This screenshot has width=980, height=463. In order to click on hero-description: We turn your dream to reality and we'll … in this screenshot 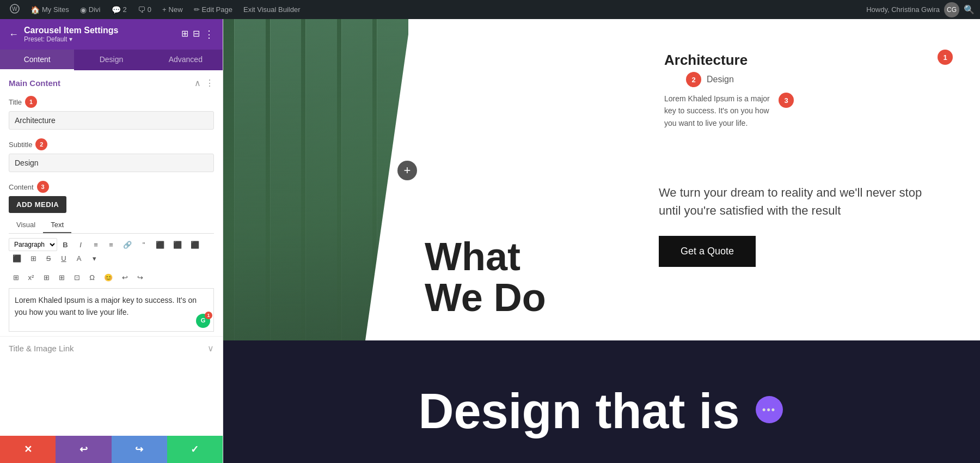, I will do `click(795, 202)`.